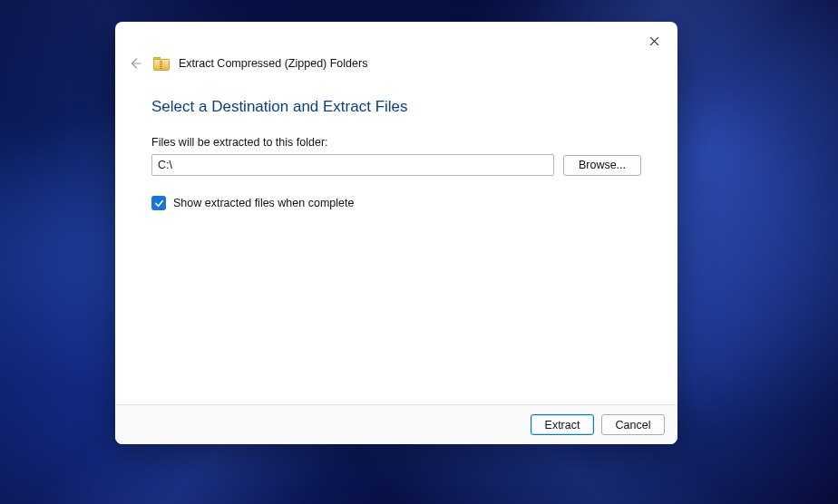 This screenshot has width=838, height=504. I want to click on show-extracted-row: Show extracted files when complete, so click(396, 203).